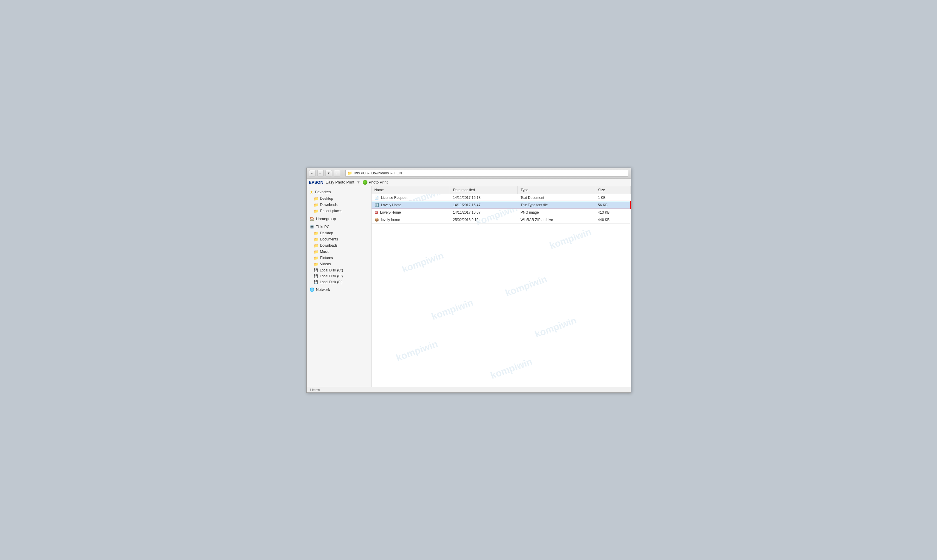 Image resolution: width=937 pixels, height=560 pixels. I want to click on sidebar-thispc-section: 💻 This PC 📁 Desktop 📁 Documents 📁 Downlo…, so click(339, 254).